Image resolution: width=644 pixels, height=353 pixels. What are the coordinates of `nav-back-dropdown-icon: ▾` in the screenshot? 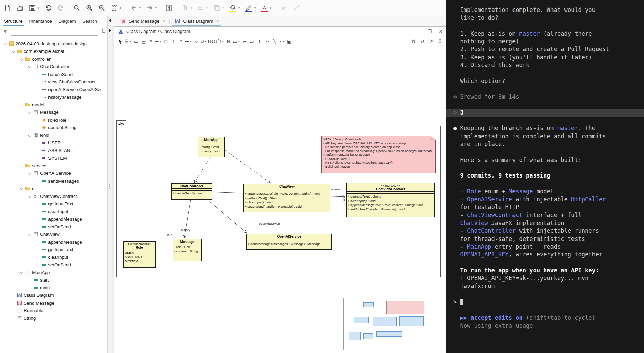 It's located at (140, 8).